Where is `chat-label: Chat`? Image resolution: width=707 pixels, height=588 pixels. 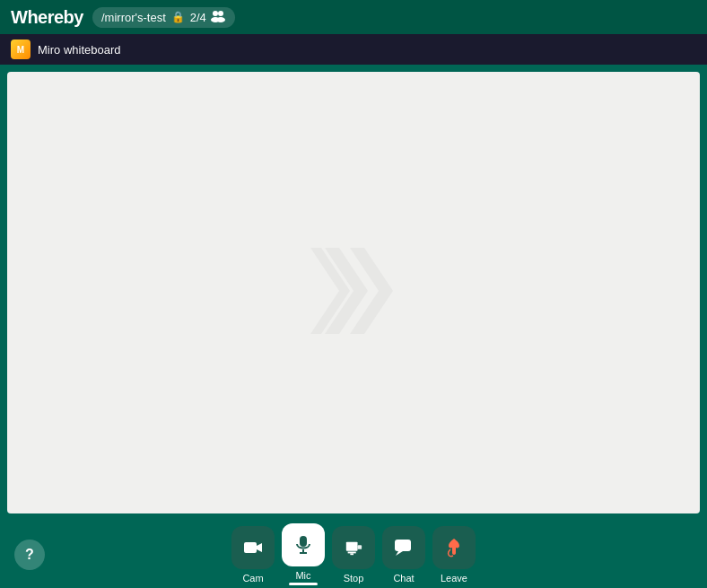 chat-label: Chat is located at coordinates (404, 578).